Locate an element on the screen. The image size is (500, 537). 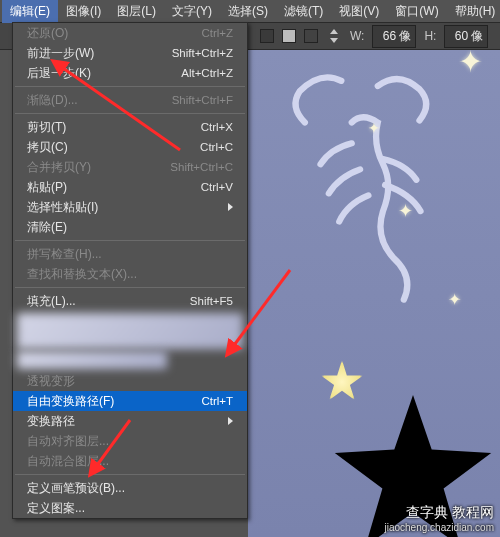
menuitem-label: 剪切(T) is located at coordinates (46, 128).